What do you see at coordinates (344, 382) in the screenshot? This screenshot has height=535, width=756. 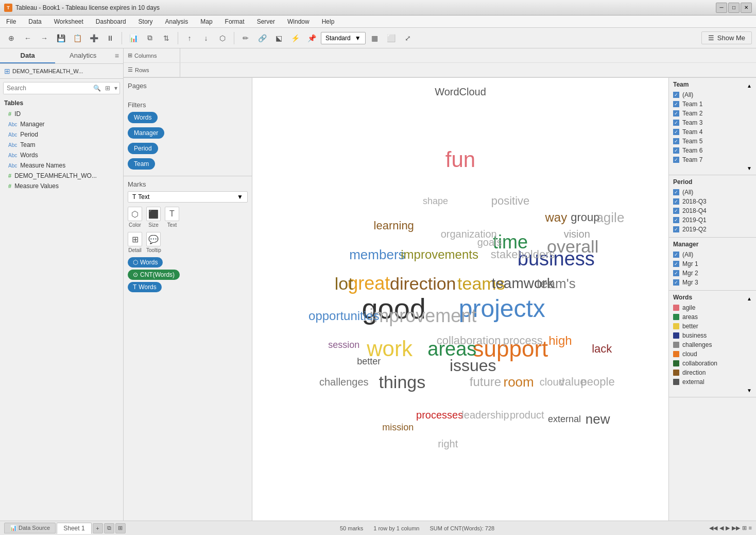 I see `word-challenges: challenges` at bounding box center [344, 382].